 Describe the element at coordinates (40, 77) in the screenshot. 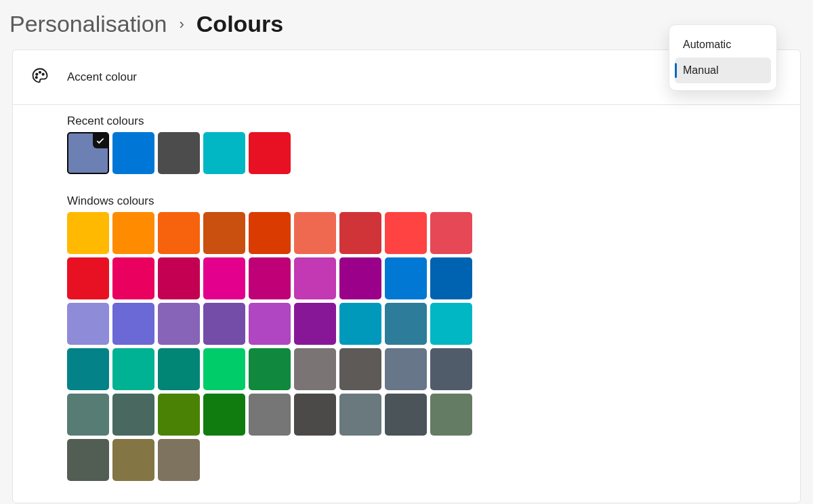

I see `palette-icon` at that location.